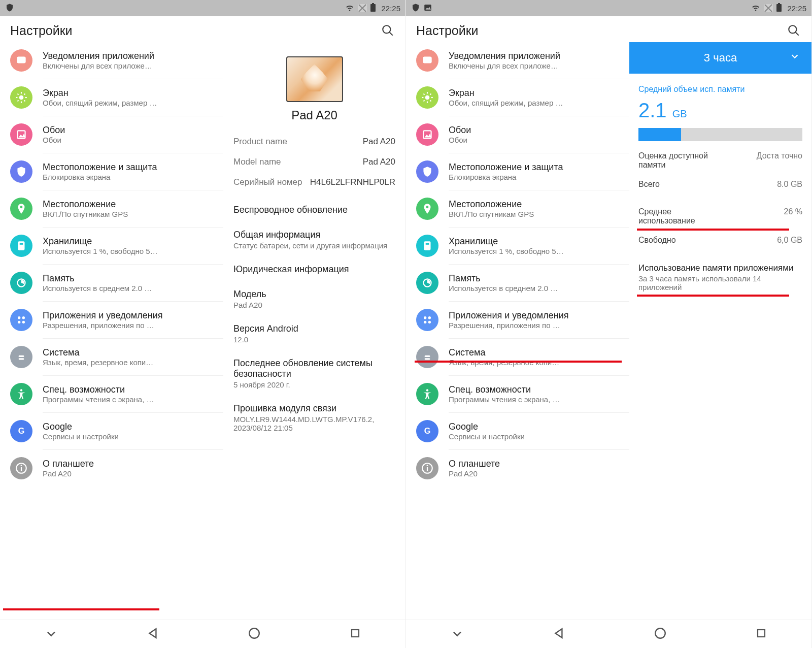 This screenshot has height=648, width=812. What do you see at coordinates (536, 251) in the screenshot?
I see `settings-row-subtitle: Используется 1 %, свободно 5…` at bounding box center [536, 251].